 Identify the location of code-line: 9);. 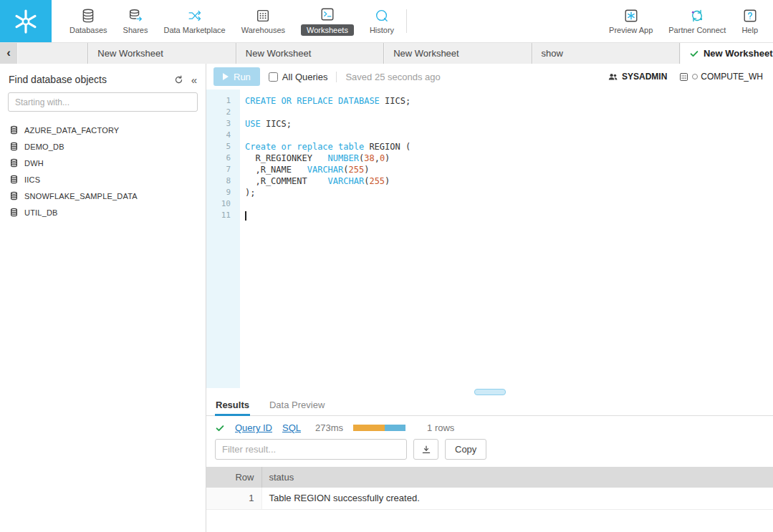
(490, 193).